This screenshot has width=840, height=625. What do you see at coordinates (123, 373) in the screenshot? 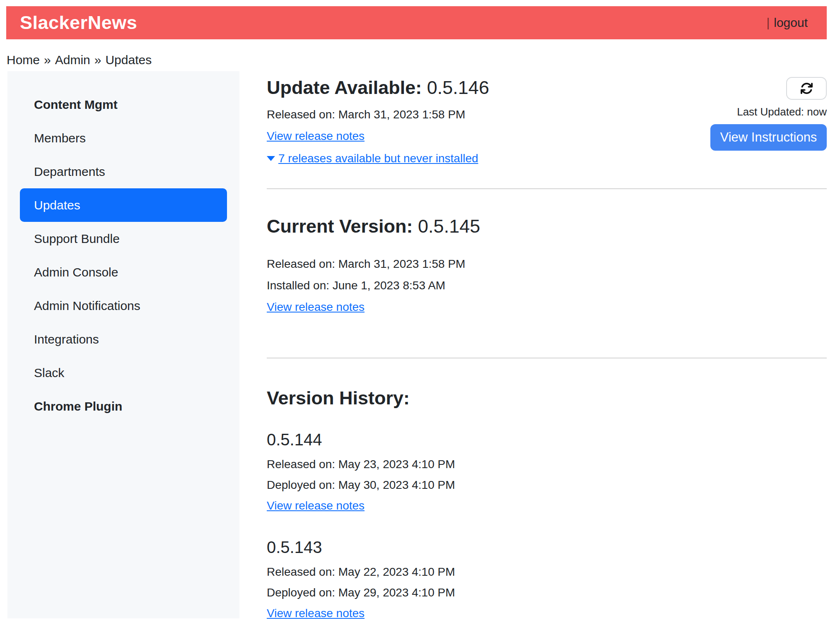
I see `sidebar-item-slack: Slack` at bounding box center [123, 373].